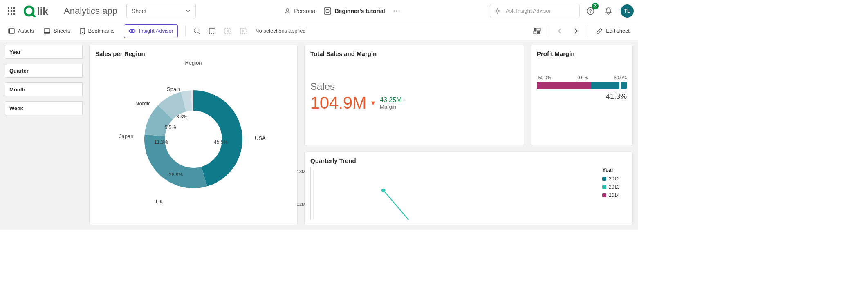  I want to click on step-forward-icon, so click(243, 31).